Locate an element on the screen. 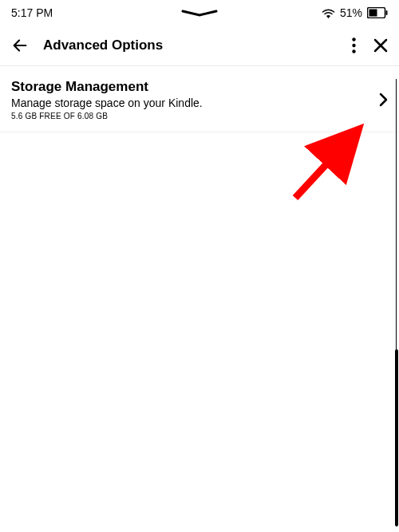 The width and height of the screenshot is (399, 532). more-button is located at coordinates (354, 45).